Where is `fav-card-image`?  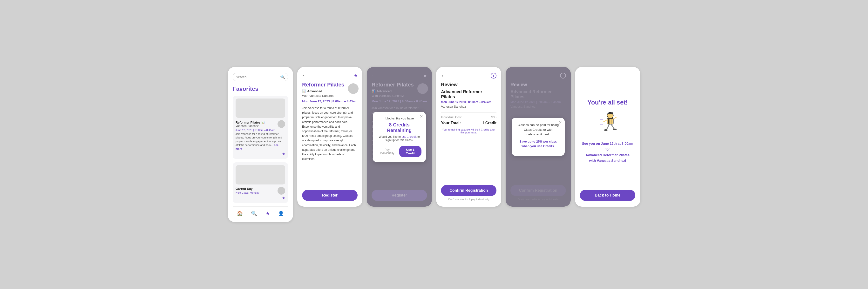 fav-card-image is located at coordinates (260, 108).